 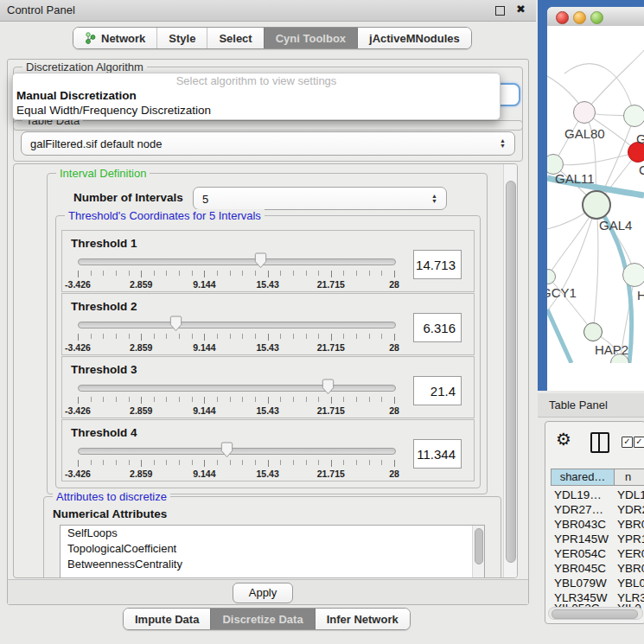 I want to click on gear-icon: ⚙, so click(x=564, y=439).